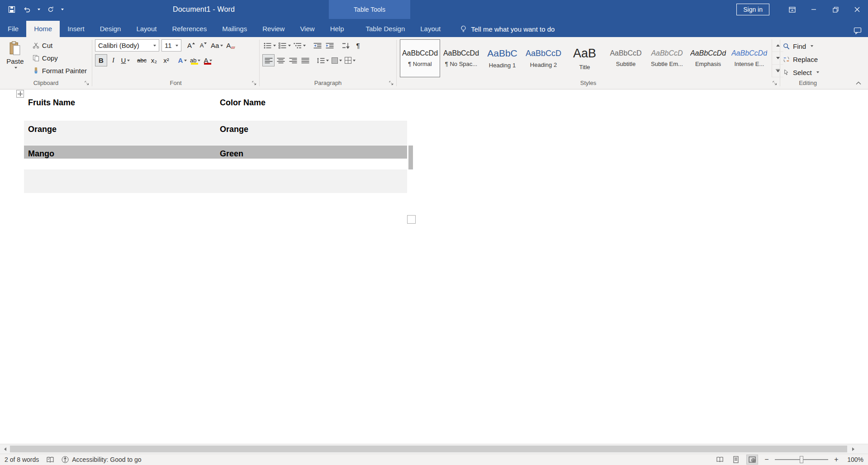  I want to click on style-subtle-emphasis: AaBbCcD Subtle Em..., so click(667, 58).